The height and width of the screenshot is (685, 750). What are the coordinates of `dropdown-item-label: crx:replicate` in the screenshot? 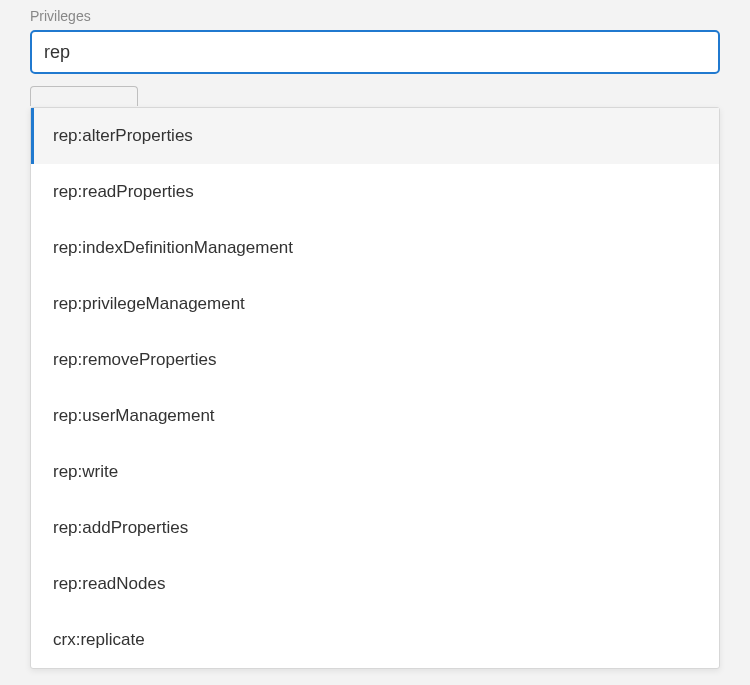 It's located at (99, 640).